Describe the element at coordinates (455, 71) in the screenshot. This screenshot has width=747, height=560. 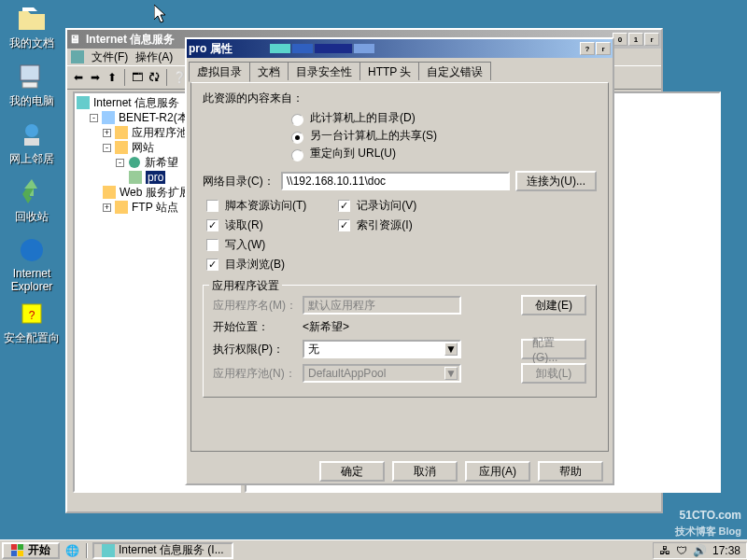
I see `tab-custom-errors: 自定义错误` at that location.